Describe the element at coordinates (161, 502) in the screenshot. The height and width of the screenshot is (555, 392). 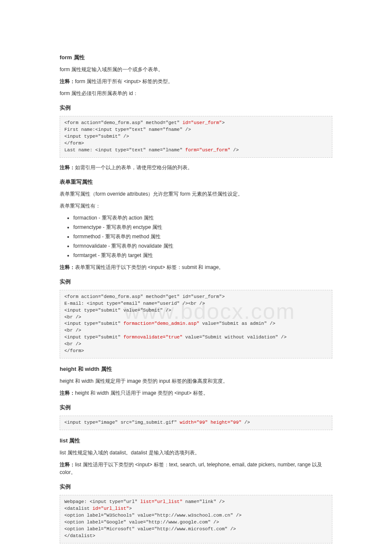
I see `code-highlight: list="url_list"` at that location.